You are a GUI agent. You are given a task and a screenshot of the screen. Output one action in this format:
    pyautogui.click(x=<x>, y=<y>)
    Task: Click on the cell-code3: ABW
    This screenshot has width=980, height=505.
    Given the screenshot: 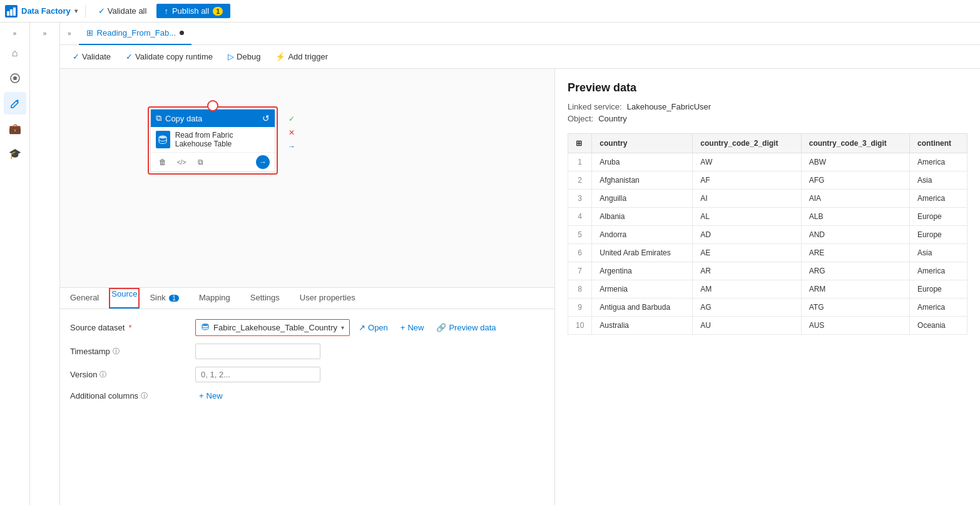 What is the action you would take?
    pyautogui.click(x=855, y=163)
    